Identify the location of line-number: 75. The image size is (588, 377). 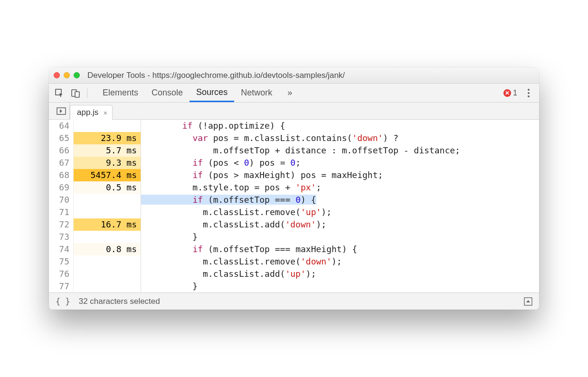
(59, 262).